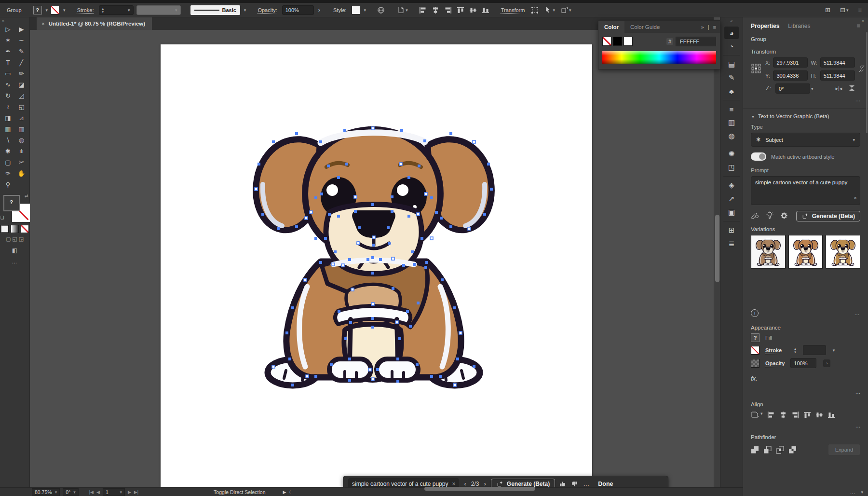 The width and height of the screenshot is (868, 496). What do you see at coordinates (867, 83) in the screenshot?
I see `panel-scrollbar-thumb` at bounding box center [867, 83].